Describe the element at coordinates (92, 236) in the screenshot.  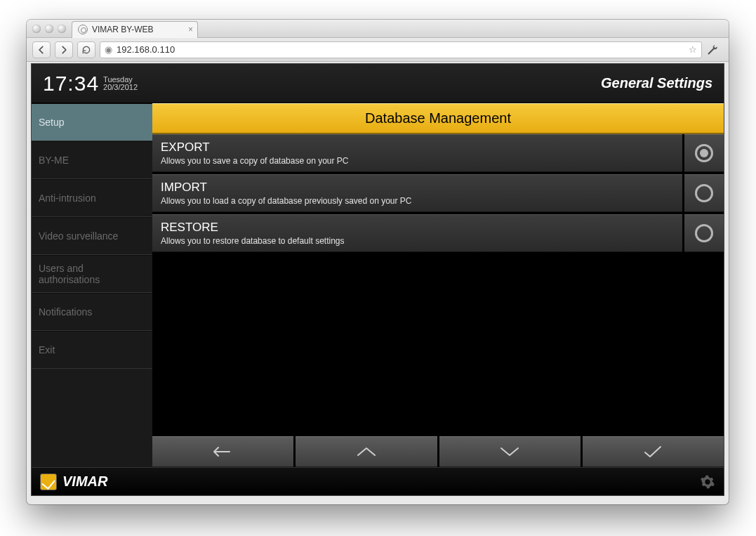
I see `sidebar-item-video-surveillance: Video surveillance` at that location.